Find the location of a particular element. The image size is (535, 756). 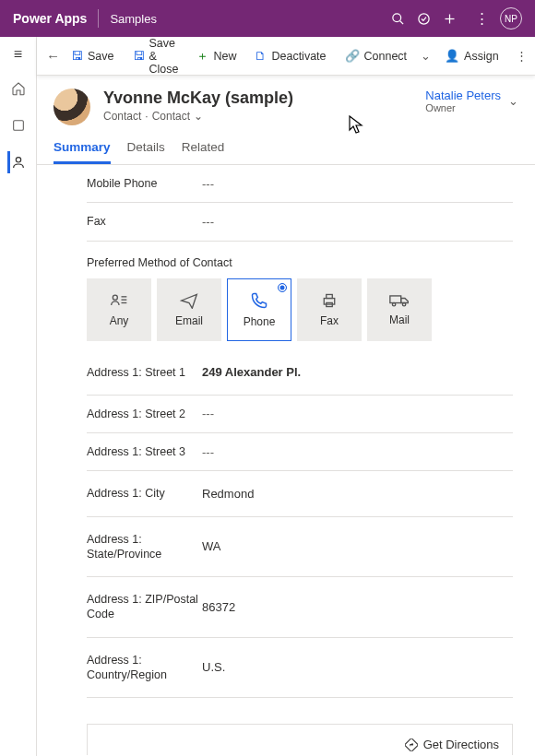

save-button: 🖫Save is located at coordinates (92, 55).